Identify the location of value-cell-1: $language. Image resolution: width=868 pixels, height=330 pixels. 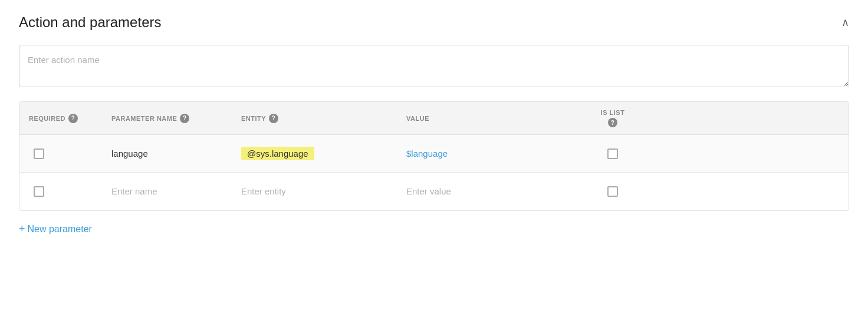
(495, 154).